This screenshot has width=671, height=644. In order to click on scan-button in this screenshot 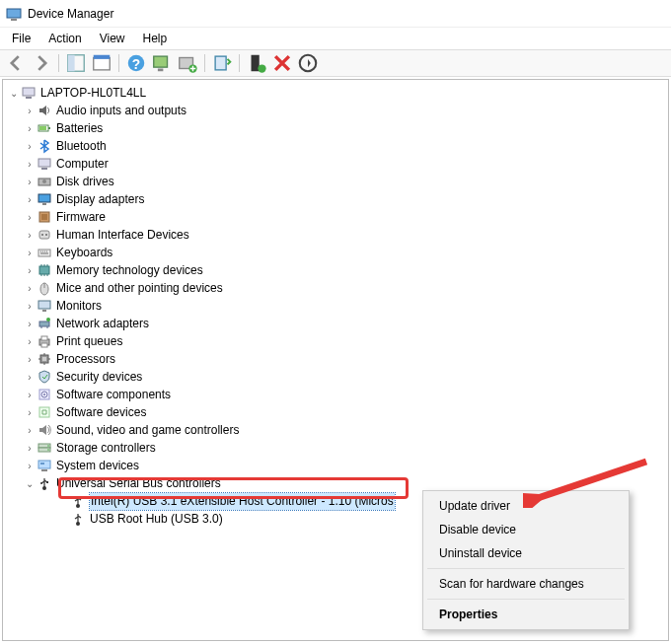, I will do `click(308, 63)`.